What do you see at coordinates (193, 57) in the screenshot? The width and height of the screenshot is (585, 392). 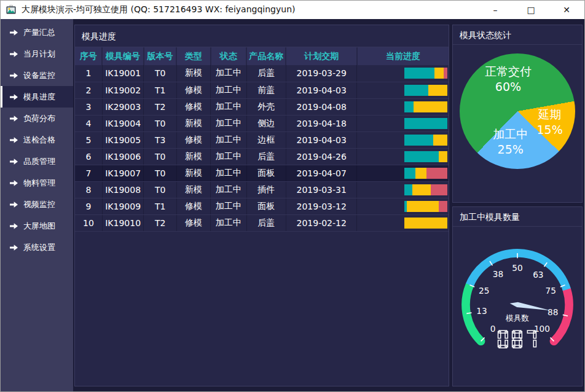 I see `column-header-4: 类型` at bounding box center [193, 57].